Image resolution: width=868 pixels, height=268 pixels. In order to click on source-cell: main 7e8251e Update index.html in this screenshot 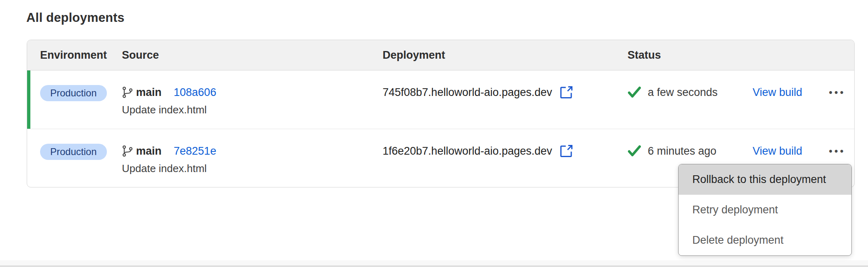, I will do `click(252, 152)`.